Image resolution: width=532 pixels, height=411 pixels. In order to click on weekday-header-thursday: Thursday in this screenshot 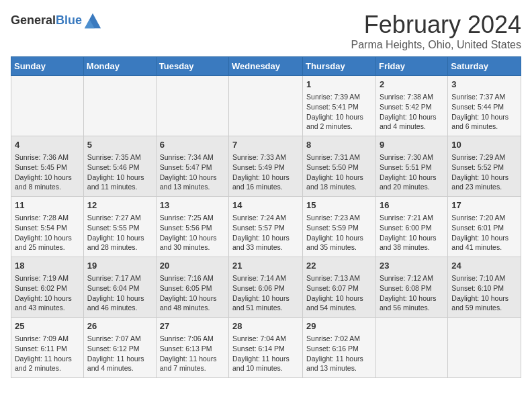, I will do `click(340, 66)`.